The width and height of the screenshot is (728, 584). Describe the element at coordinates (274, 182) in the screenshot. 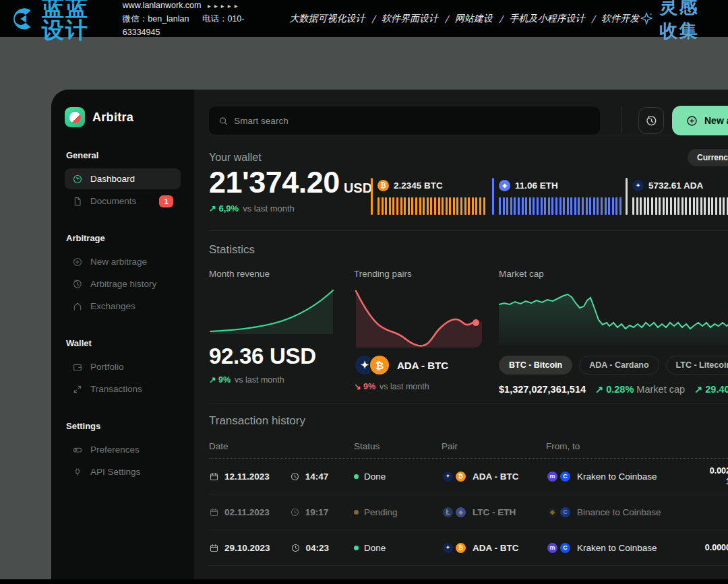

I see `balance-value: 21'374.20` at that location.